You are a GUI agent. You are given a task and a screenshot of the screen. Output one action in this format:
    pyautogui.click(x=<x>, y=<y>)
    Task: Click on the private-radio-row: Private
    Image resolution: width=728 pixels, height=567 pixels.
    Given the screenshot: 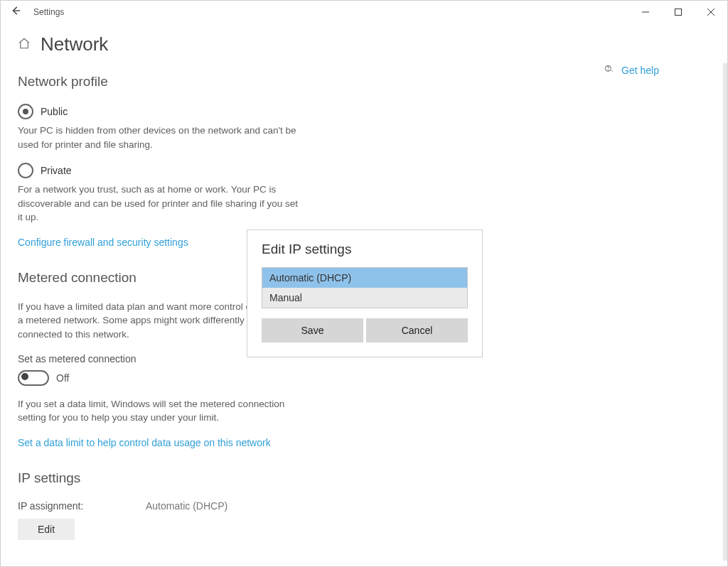 What is the action you would take?
    pyautogui.click(x=231, y=171)
    